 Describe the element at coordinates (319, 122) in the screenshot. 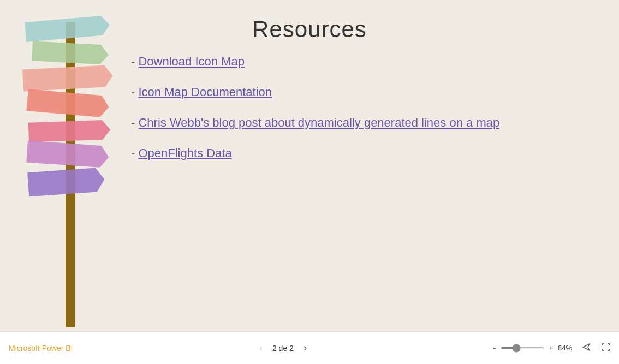

I see `chris-webb-blog-link: Chris Webb's blog post about dynamically…` at that location.